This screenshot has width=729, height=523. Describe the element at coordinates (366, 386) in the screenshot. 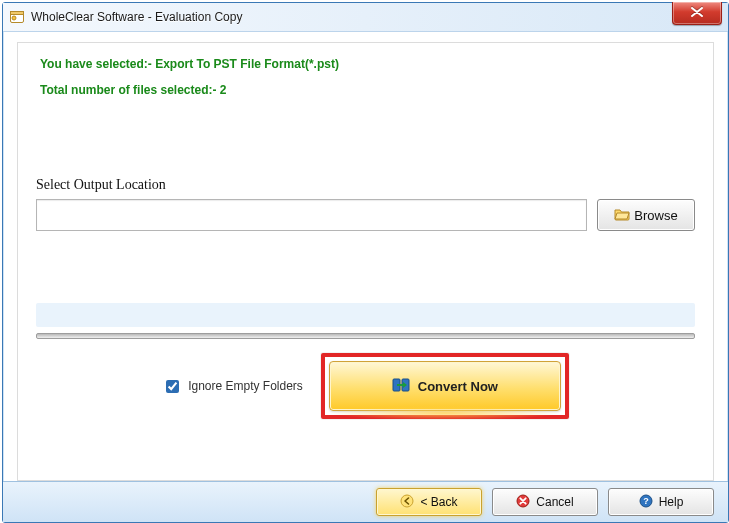

I see `action-row: Ignore Empty Folders Convert Now` at that location.